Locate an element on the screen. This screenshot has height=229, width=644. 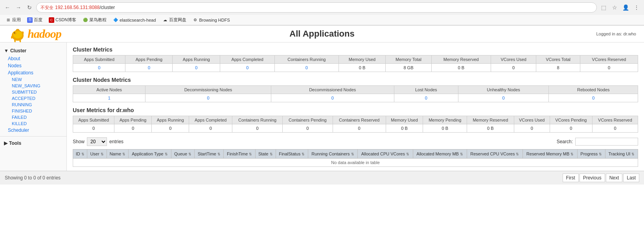
um-header-vcores-reserved: VCores Reserved is located at coordinates (615, 120).